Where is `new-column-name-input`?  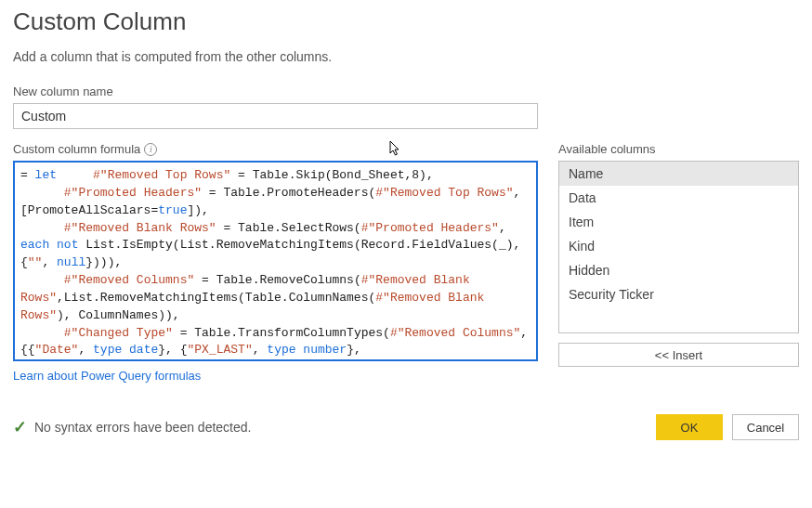
new-column-name-input is located at coordinates (275, 116).